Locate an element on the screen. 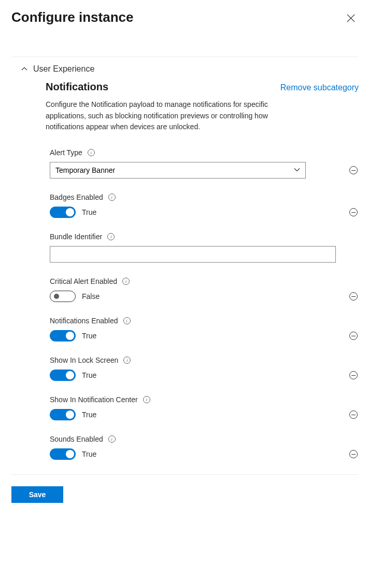 Image resolution: width=368 pixels, height=588 pixels. field-label: Bundle Identifier is located at coordinates (76, 237).